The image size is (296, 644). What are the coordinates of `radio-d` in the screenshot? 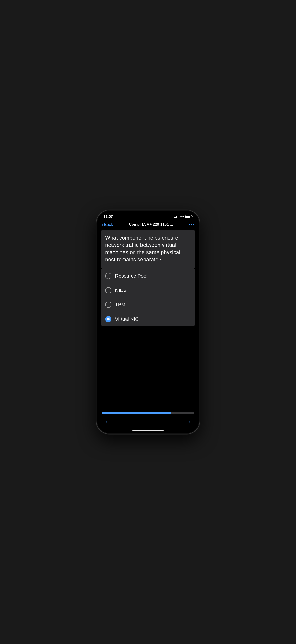 It's located at (108, 319).